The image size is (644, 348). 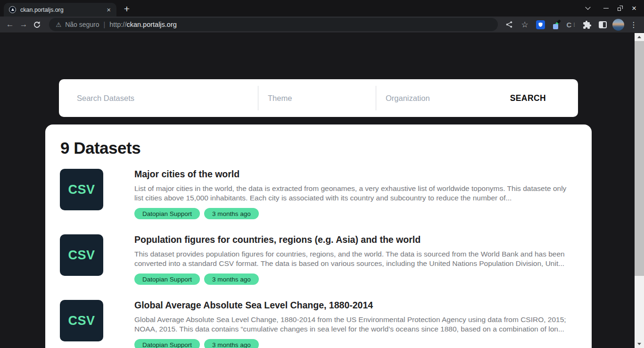 I want to click on dataset-search-bar: SEARCH, so click(x=319, y=98).